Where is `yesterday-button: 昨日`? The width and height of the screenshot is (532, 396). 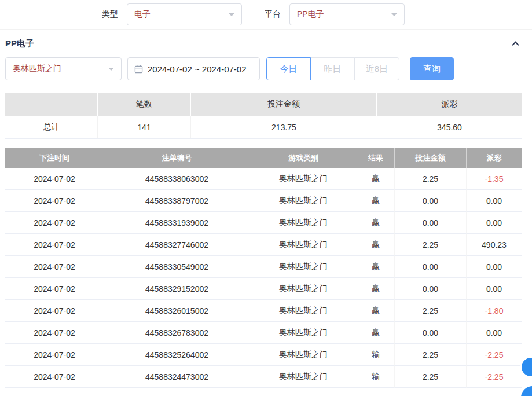 yesterday-button: 昨日 is located at coordinates (332, 69).